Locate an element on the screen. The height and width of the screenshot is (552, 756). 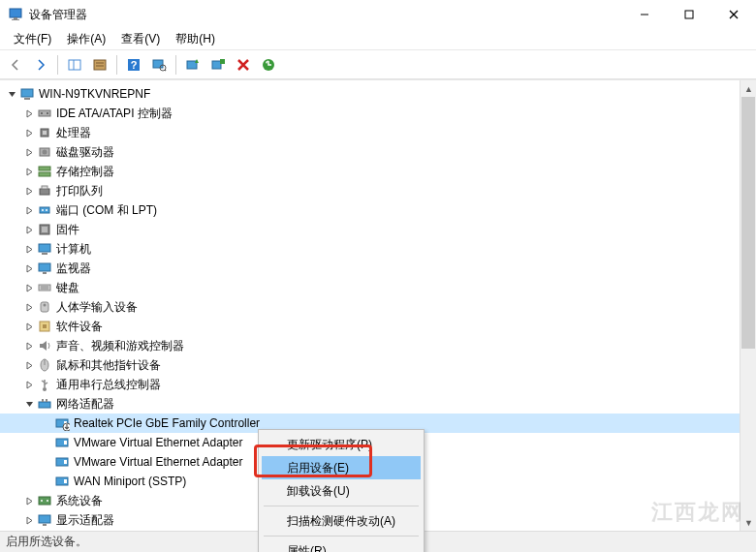
context-menu-uninstall: 卸载设备(U) is located at coordinates (341, 491).